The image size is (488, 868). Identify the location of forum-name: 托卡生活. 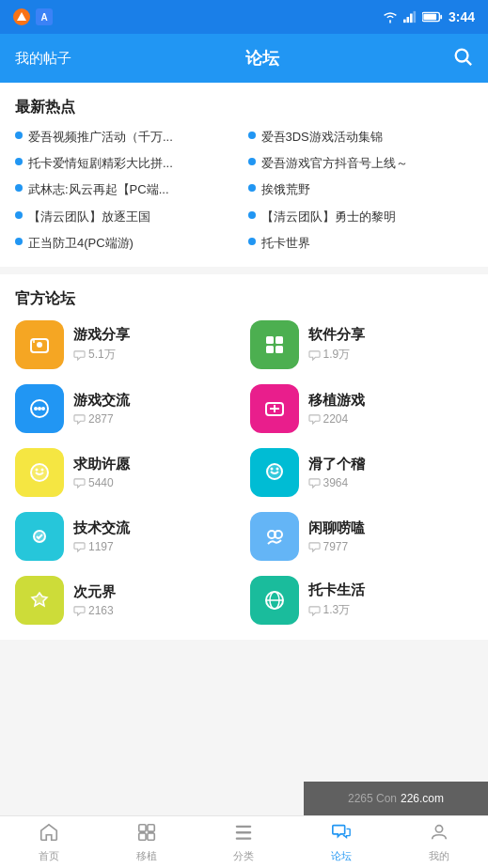
(337, 590).